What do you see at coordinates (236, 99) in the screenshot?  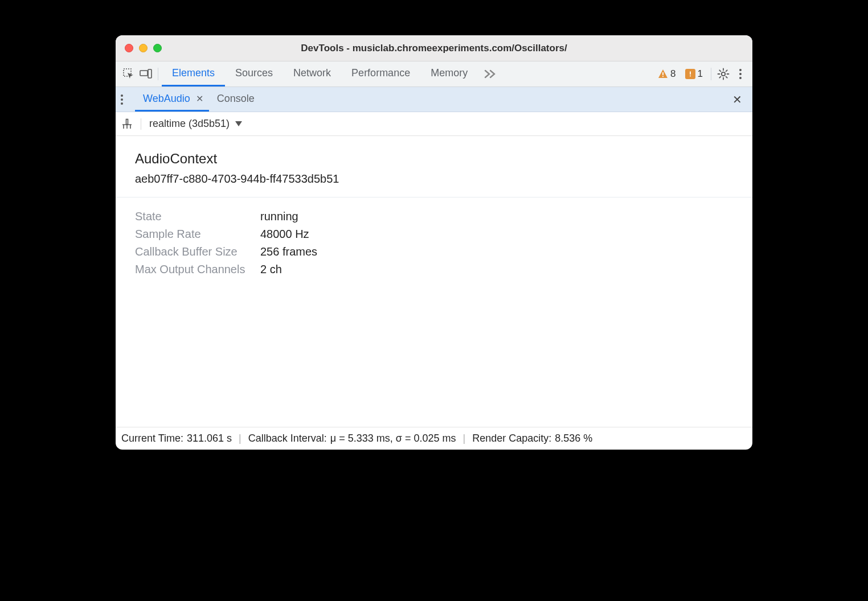 I see `drawer-tab-label: Console` at bounding box center [236, 99].